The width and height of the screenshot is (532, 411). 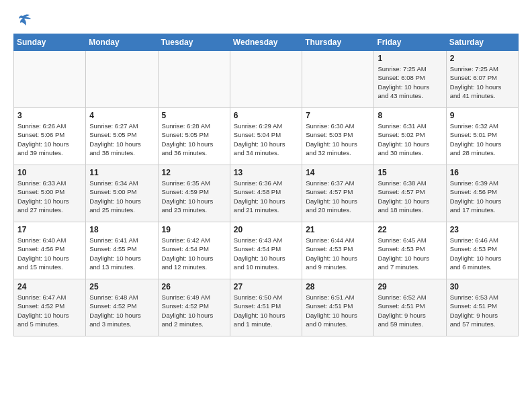 What do you see at coordinates (339, 193) in the screenshot?
I see `calendar-cell: 14Sunrise: 6:37 AM Sunset: 4:57 PM Dayli…` at bounding box center [339, 193].